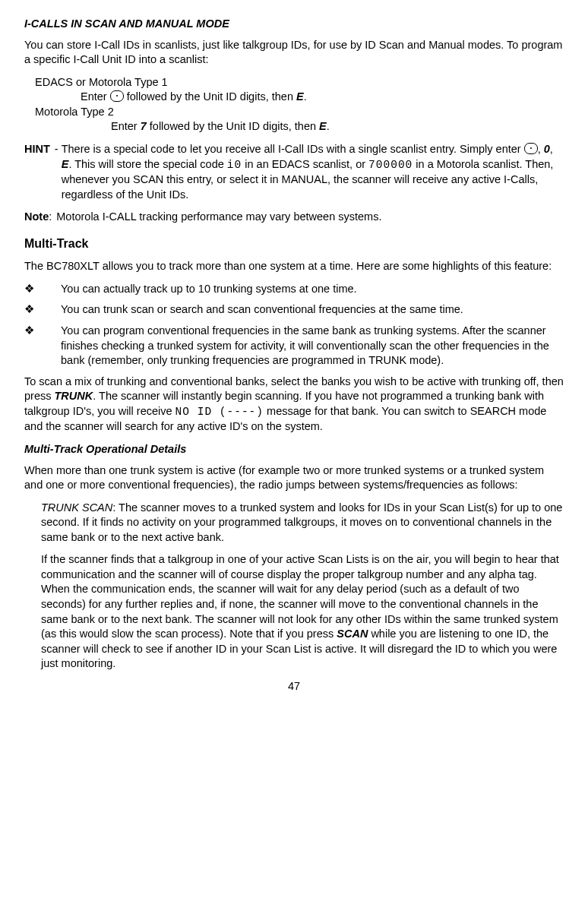 The image size is (588, 898). Describe the element at coordinates (299, 83) in the screenshot. I see `edacs-title: EDACS or Motorola Type 1` at that location.